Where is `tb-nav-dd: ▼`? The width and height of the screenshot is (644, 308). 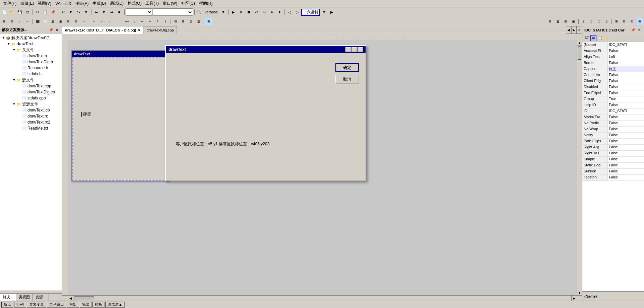
tb-nav-dd: ▼ is located at coordinates (104, 12).